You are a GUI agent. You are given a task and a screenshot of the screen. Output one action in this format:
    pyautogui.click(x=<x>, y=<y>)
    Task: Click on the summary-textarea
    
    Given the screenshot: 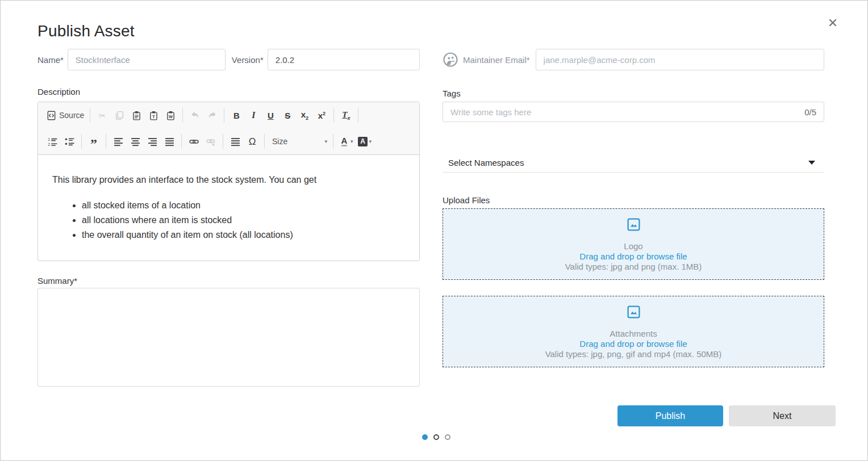 What is the action you would take?
    pyautogui.click(x=228, y=337)
    